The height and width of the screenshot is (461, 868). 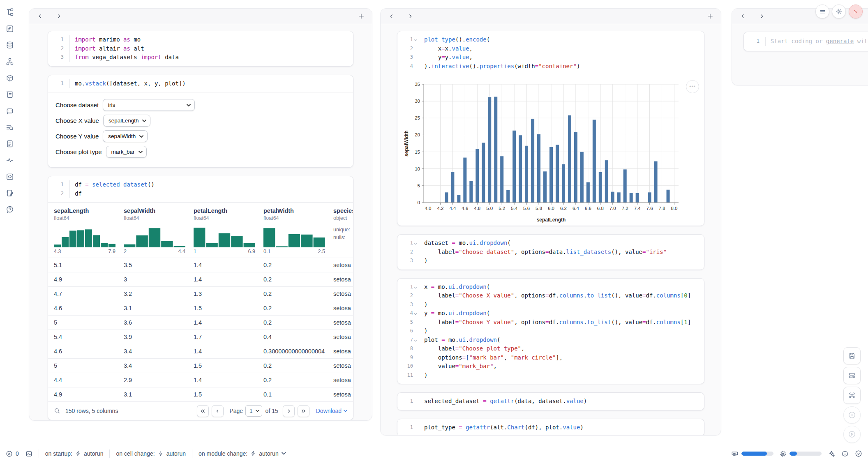 I want to click on code-editor: 1import marimo as mo2import altair as al…, so click(x=201, y=48).